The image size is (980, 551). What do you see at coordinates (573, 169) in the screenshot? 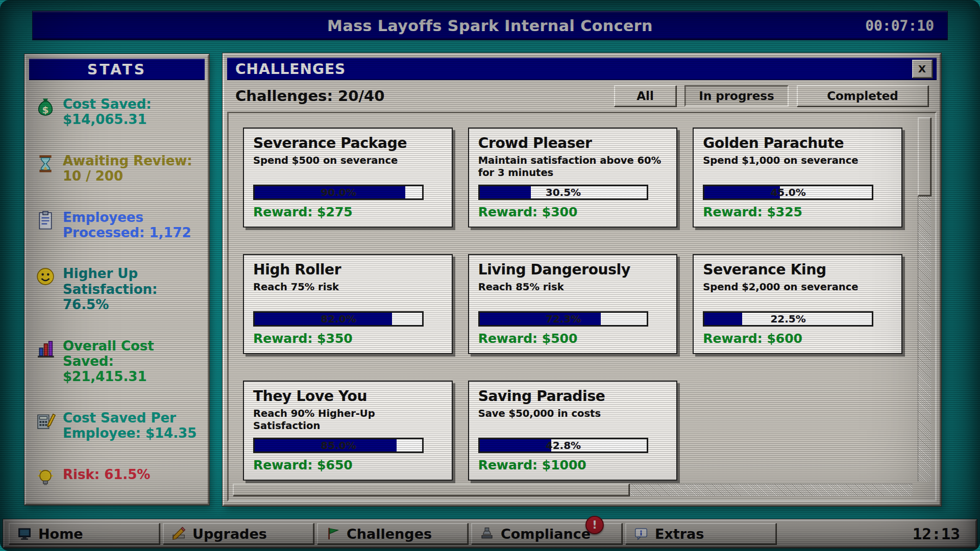
I see `challenge-description: Maintain satisfaction above 60% for 3 mi…` at bounding box center [573, 169].